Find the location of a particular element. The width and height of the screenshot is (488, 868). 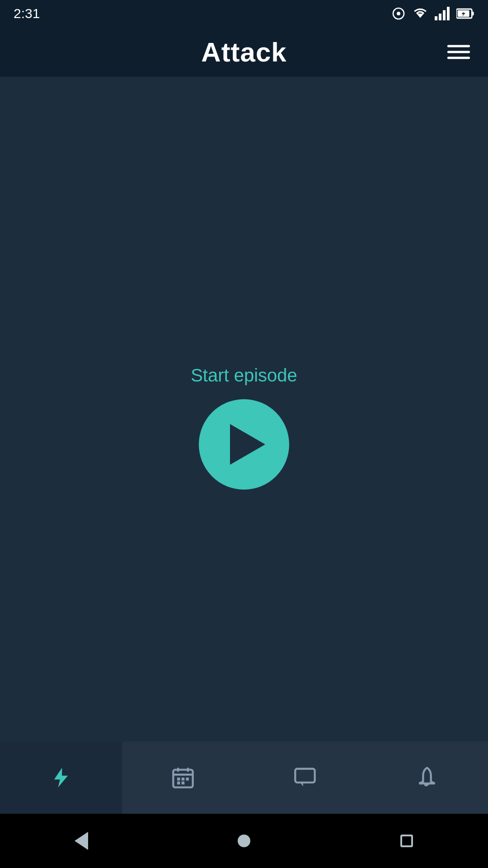

back-icon is located at coordinates (81, 841).